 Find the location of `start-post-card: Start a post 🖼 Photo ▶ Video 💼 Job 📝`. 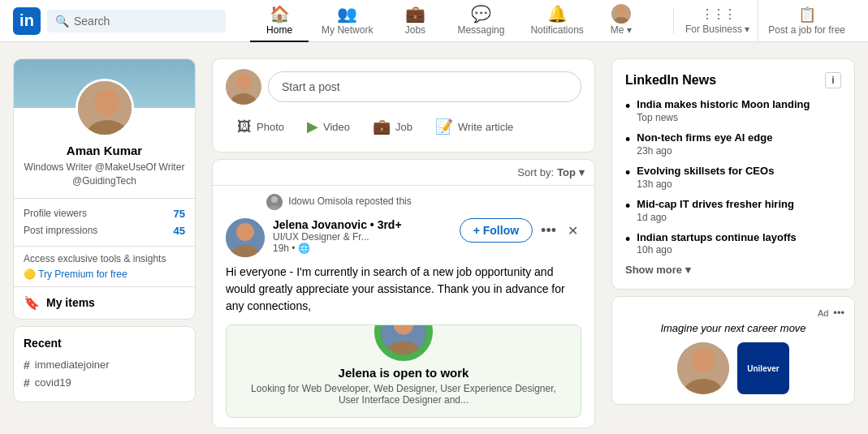

start-post-card: Start a post 🖼 Photo ▶ Video 💼 Job 📝 is located at coordinates (404, 105).